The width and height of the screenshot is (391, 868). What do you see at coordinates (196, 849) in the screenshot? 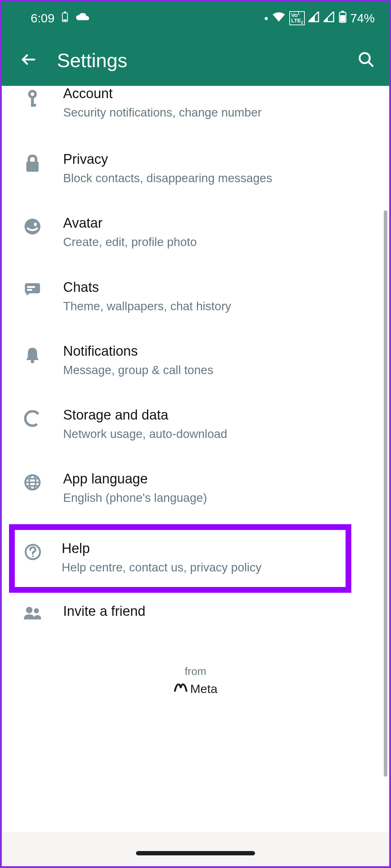
I see `system-nav-area` at bounding box center [196, 849].